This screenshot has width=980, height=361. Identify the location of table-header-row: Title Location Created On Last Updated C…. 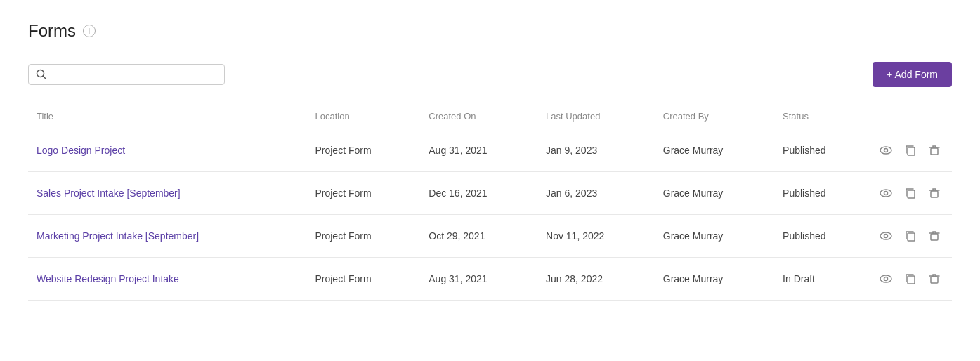
(490, 117).